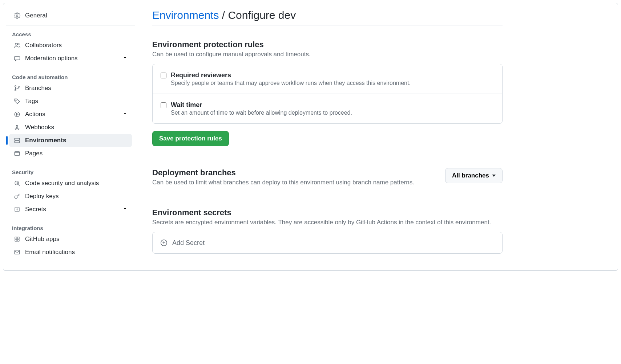 This screenshot has width=621, height=364. Describe the element at coordinates (262, 105) in the screenshot. I see `rule-label: Wait timer` at that location.